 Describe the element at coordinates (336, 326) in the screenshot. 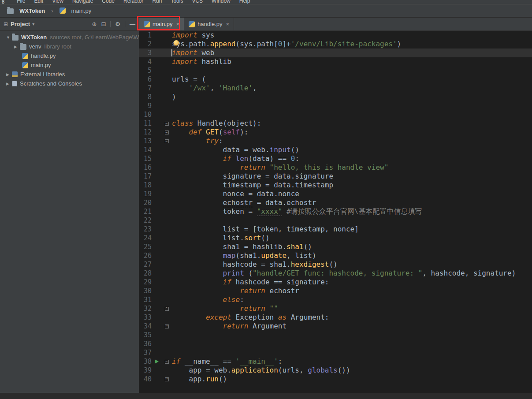

I see `code-line-34: 34^ return Argument` at that location.